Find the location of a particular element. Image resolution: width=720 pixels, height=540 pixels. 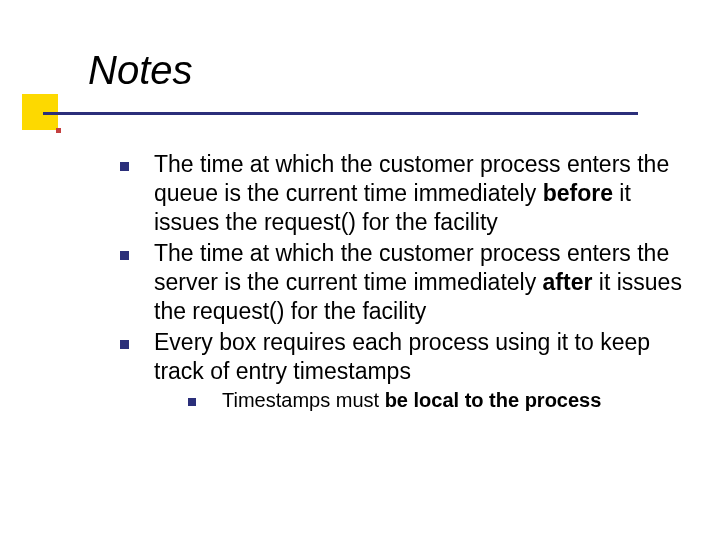

text-run: Timestamps must is located at coordinates (304, 400).